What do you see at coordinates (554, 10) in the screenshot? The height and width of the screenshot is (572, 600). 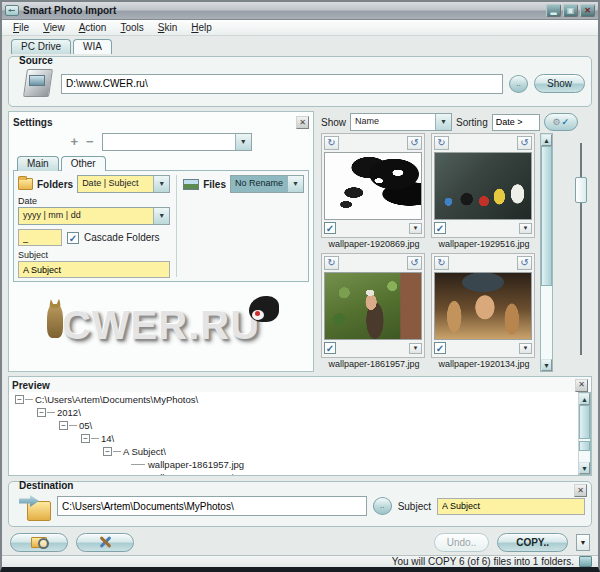 I see `minimize-button: ▂` at bounding box center [554, 10].